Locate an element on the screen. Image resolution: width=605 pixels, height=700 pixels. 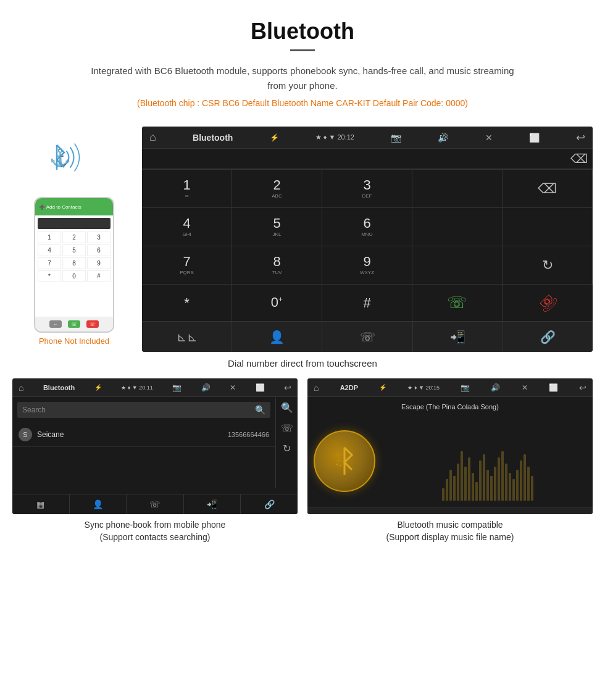
car-screen-header: ⌂ Bluetooth ⚡ ★ ♦ ▼ 20:12 📷 🔊 ✕ ⬜ ↩ is located at coordinates (367, 138).